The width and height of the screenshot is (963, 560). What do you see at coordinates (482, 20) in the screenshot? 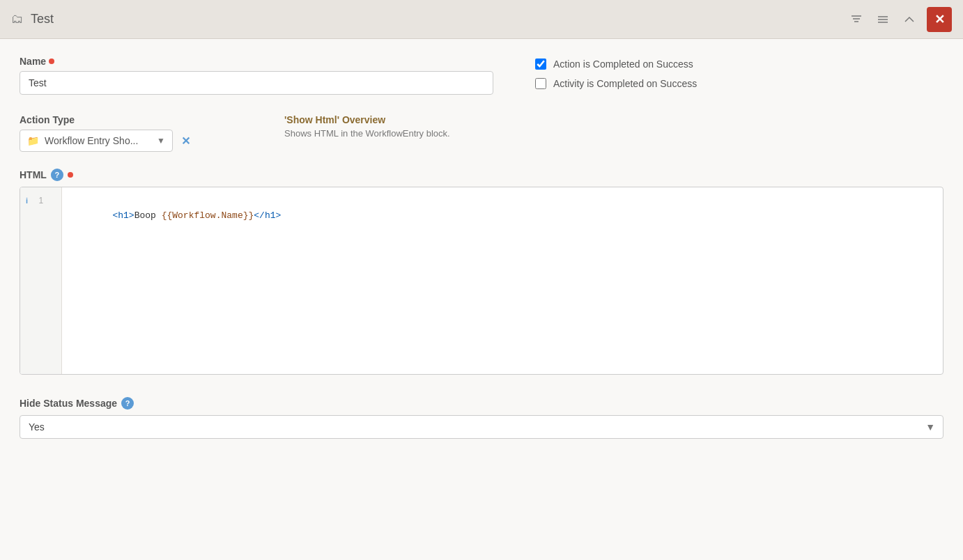
I see `dialog-header: 🗂 Test ✕` at bounding box center [482, 20].